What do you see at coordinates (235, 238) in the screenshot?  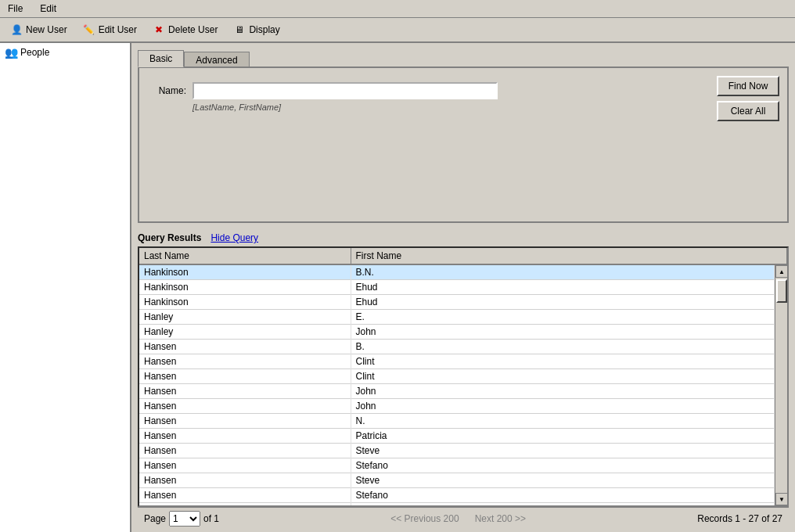 I see `hide-query-link: Hide Query` at bounding box center [235, 238].